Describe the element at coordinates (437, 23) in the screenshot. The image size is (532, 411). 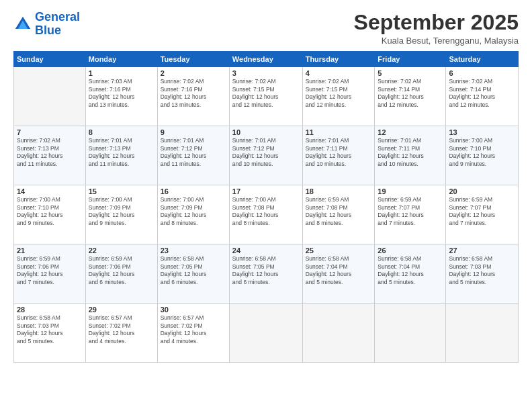
I see `month-title: September 2025` at that location.